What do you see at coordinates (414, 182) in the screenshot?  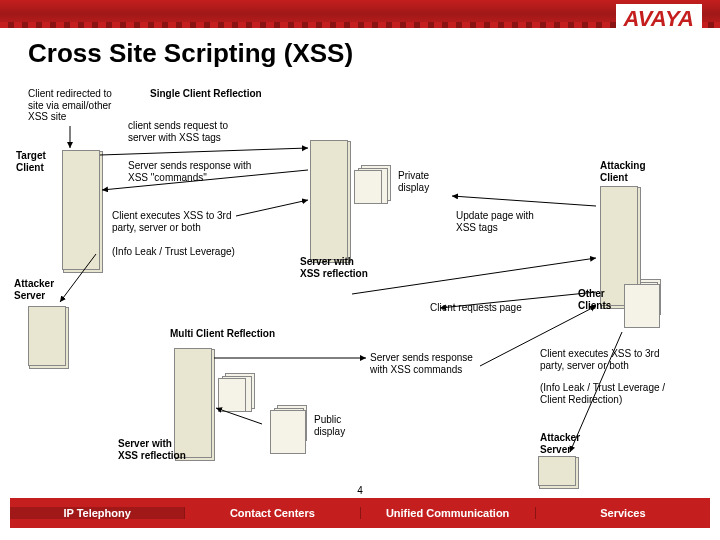 I see `label-private: Privatedisplay` at bounding box center [414, 182].